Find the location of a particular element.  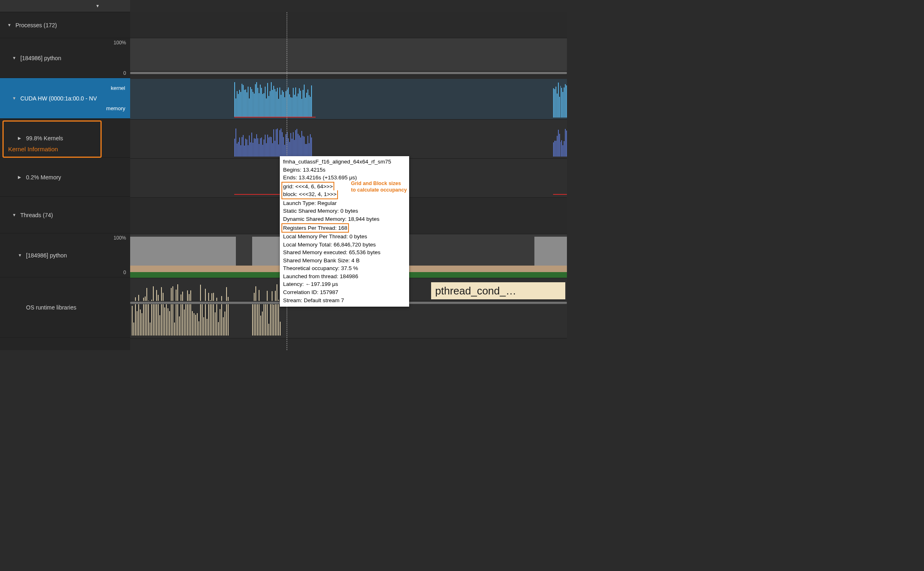

tooltip-block: block: <<<32, 4, 1>>> is located at coordinates (310, 195).